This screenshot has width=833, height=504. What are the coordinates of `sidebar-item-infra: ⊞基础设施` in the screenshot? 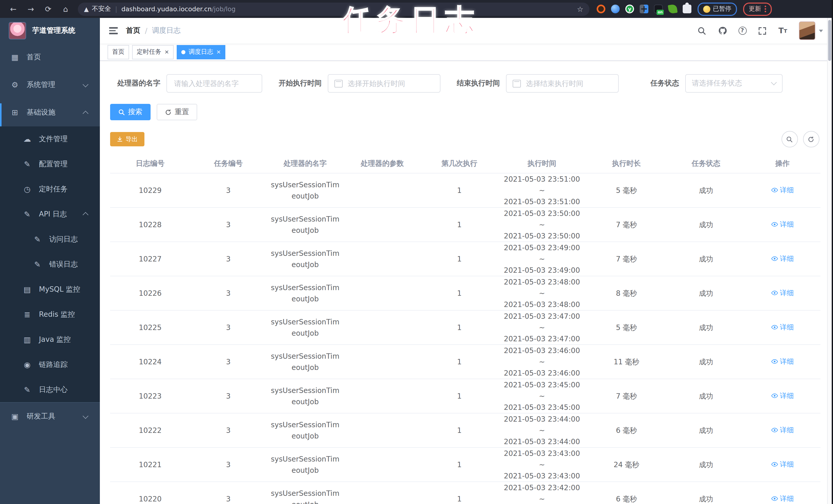 It's located at (50, 112).